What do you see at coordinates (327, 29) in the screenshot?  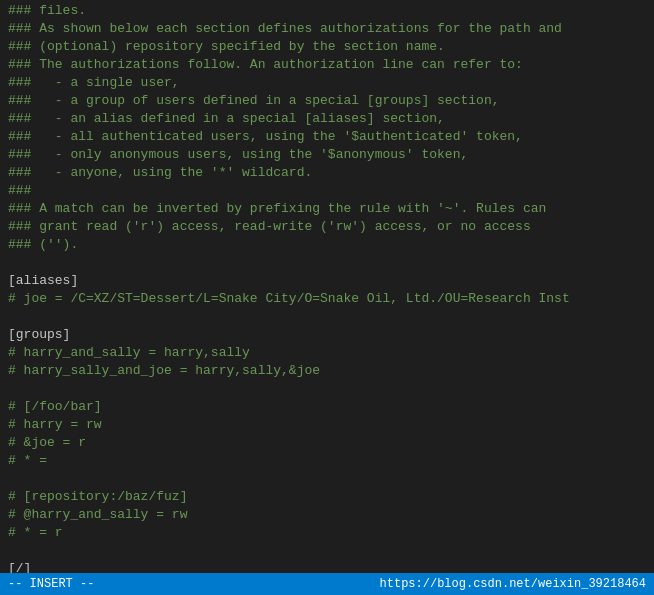 I see `editor-line: ### As shown below each section defines …` at bounding box center [327, 29].